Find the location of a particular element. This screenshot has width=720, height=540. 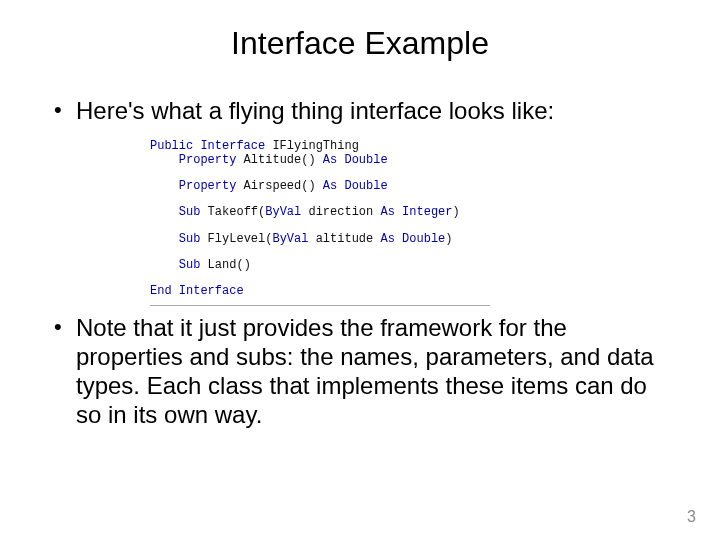

code-line: Sub FlyLevel(ByVal altitude As Double) is located at coordinates (320, 240).